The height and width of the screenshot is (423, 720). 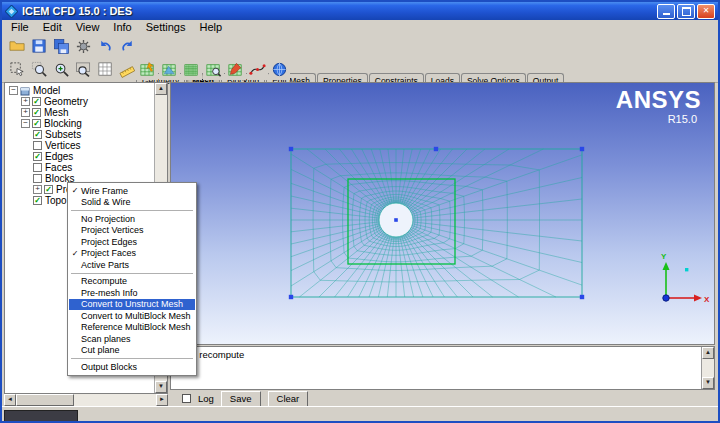 I want to click on surface-mesh-icon, so click(x=170, y=70).